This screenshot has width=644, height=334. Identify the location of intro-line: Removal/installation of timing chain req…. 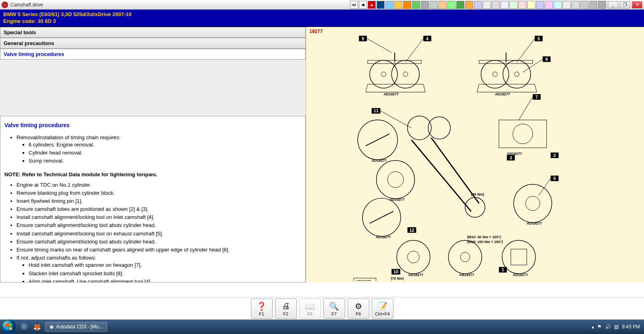
(159, 150).